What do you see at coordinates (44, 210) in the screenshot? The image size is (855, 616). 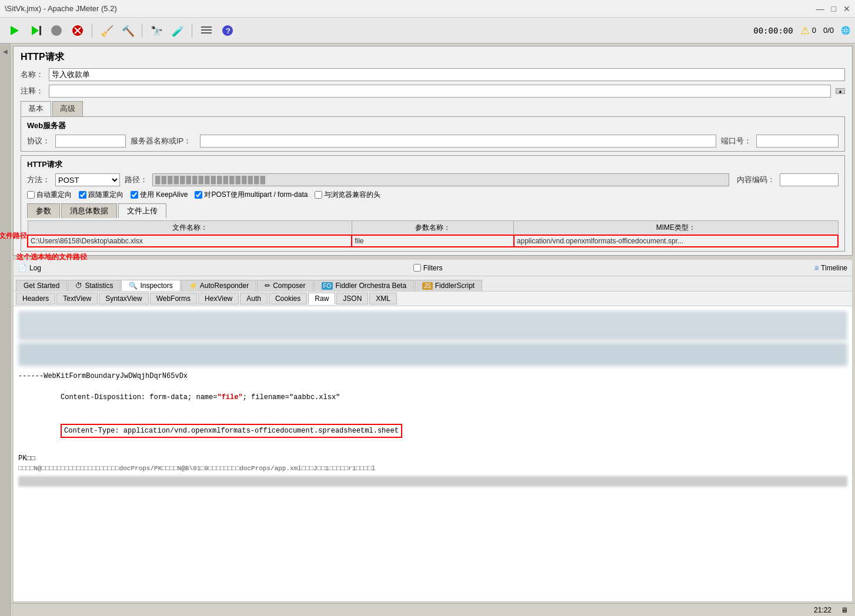 I see `subtab-params: 参数` at bounding box center [44, 210].